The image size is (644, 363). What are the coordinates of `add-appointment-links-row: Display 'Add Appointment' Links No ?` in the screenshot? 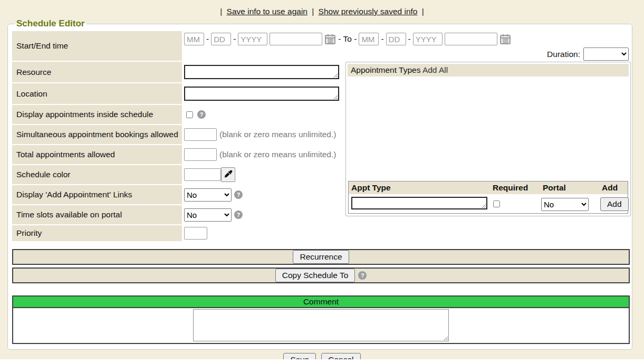 It's located at (178, 195).